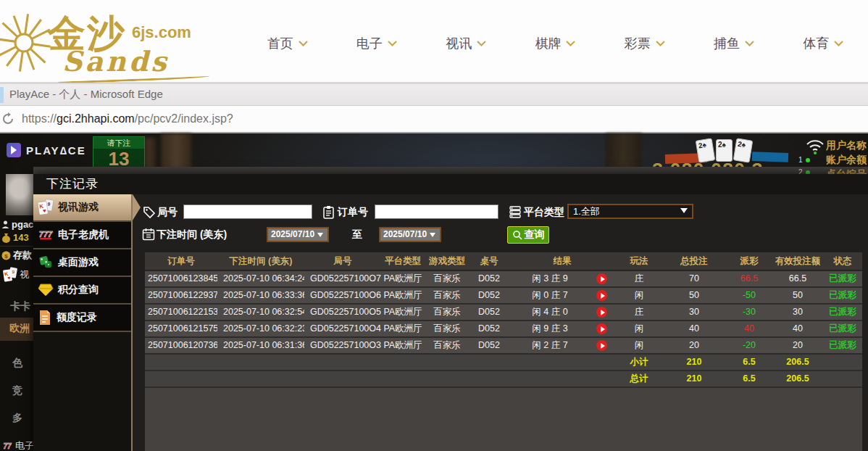 Image resolution: width=868 pixels, height=451 pixels. What do you see at coordinates (410, 235) in the screenshot?
I see `date-to-select: 2025/07/10` at bounding box center [410, 235].